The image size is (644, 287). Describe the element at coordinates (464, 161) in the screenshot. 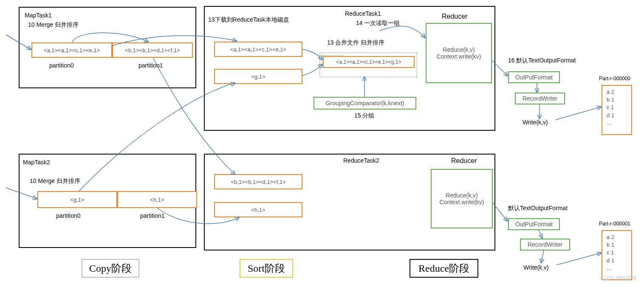

I see `reducetask2-reducer-title: Reducer` at that location.